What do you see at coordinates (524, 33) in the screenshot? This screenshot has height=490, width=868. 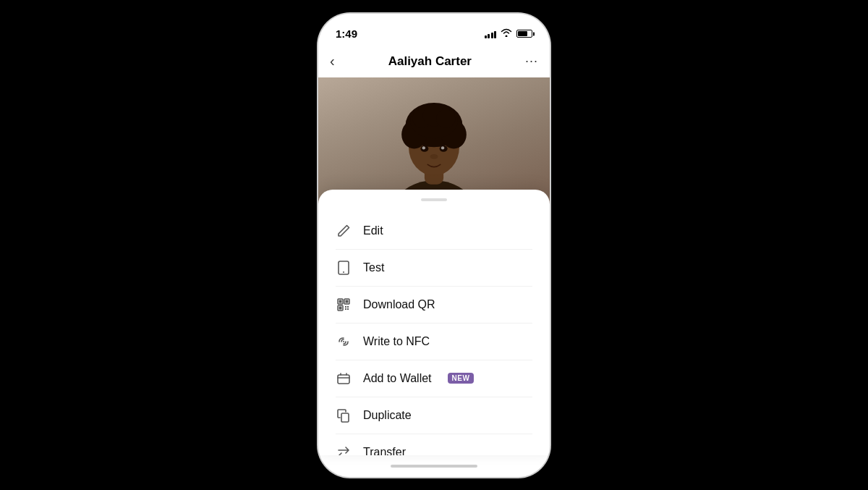 I see `battery-icon` at bounding box center [524, 33].